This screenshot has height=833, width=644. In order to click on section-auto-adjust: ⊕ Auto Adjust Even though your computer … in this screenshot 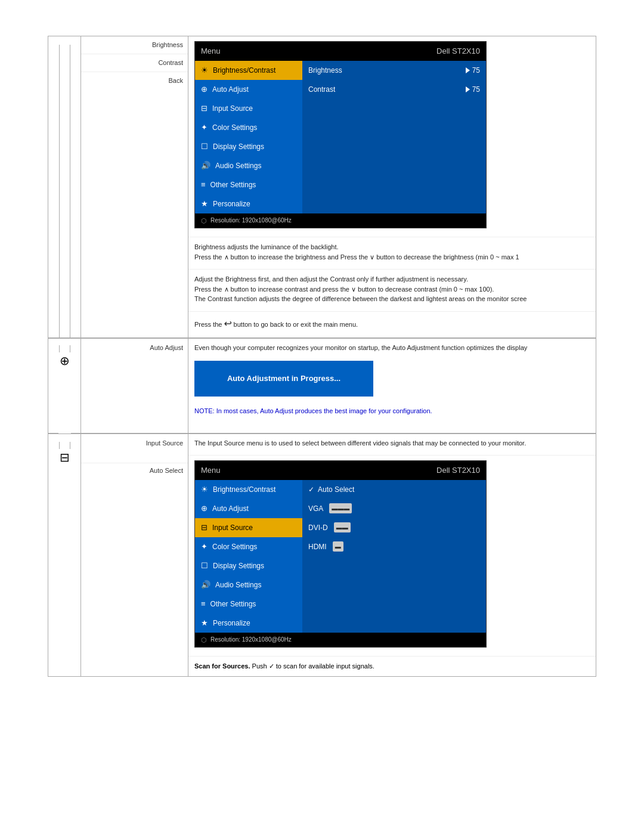, I will do `click(322, 386)`.